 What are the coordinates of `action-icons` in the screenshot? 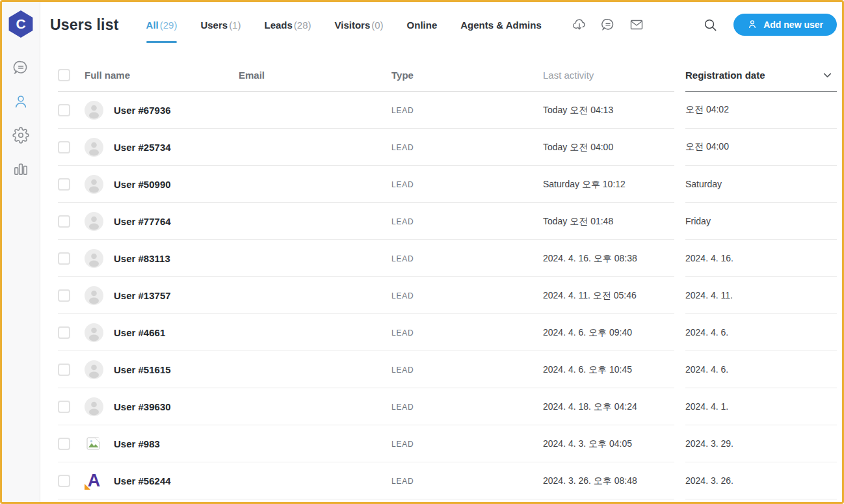 It's located at (608, 25).